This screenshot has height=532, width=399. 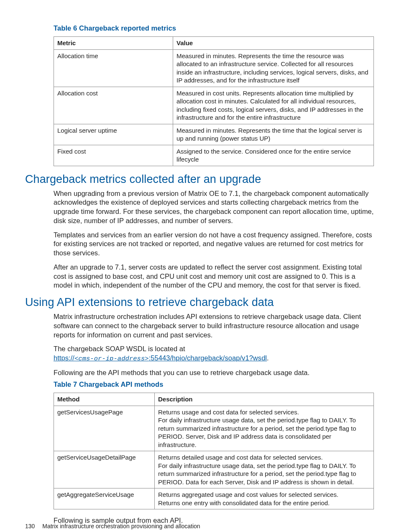 What do you see at coordinates (214, 155) in the screenshot?
I see `table-row: Fixed cost Assigned to the service. Cons…` at bounding box center [214, 155].